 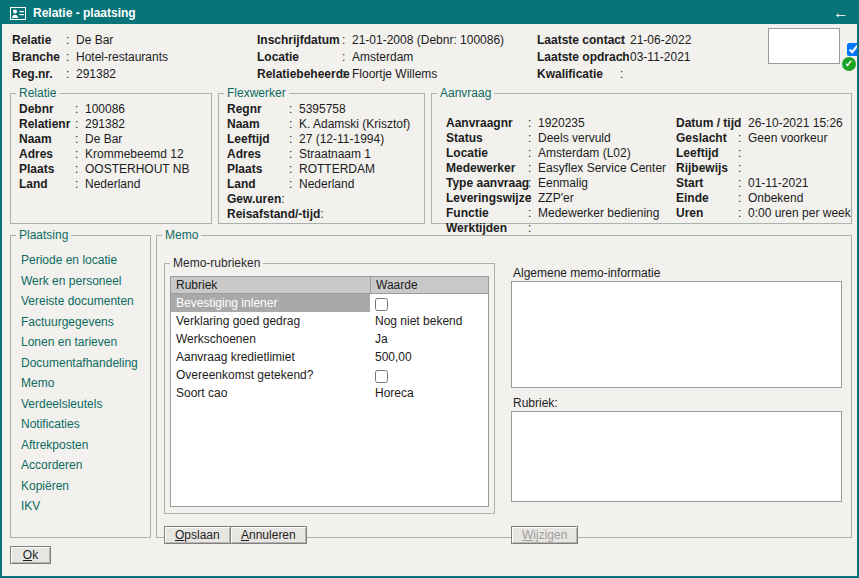 What do you see at coordinates (47, 184) in the screenshot?
I see `info-label: Land` at bounding box center [47, 184].